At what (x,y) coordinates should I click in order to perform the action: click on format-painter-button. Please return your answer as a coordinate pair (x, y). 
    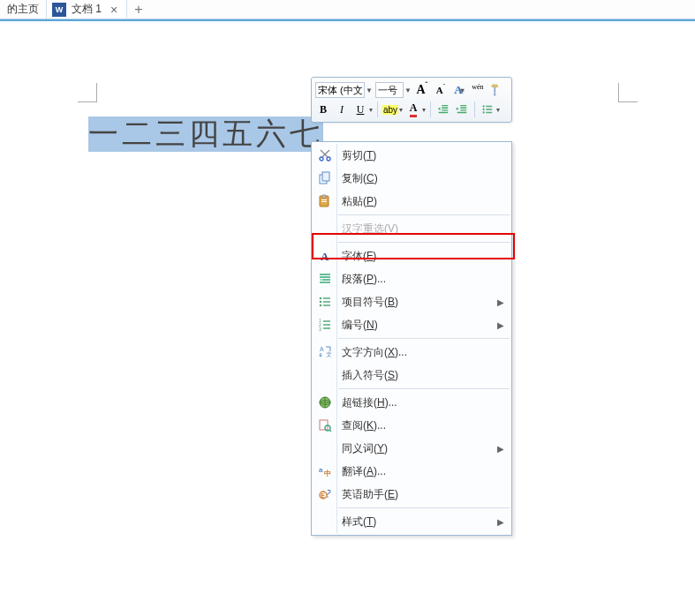
    Looking at the image, I should click on (496, 90).